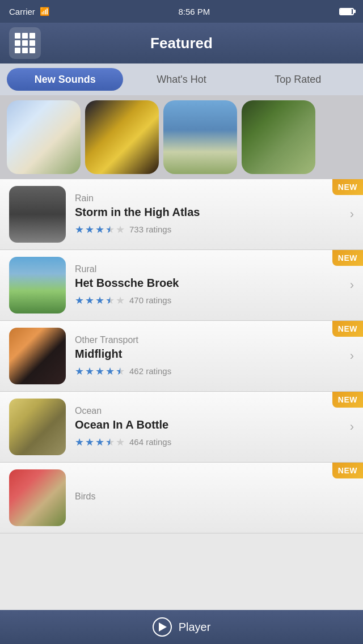  Describe the element at coordinates (182, 137) in the screenshot. I see `featured-images-row` at that location.